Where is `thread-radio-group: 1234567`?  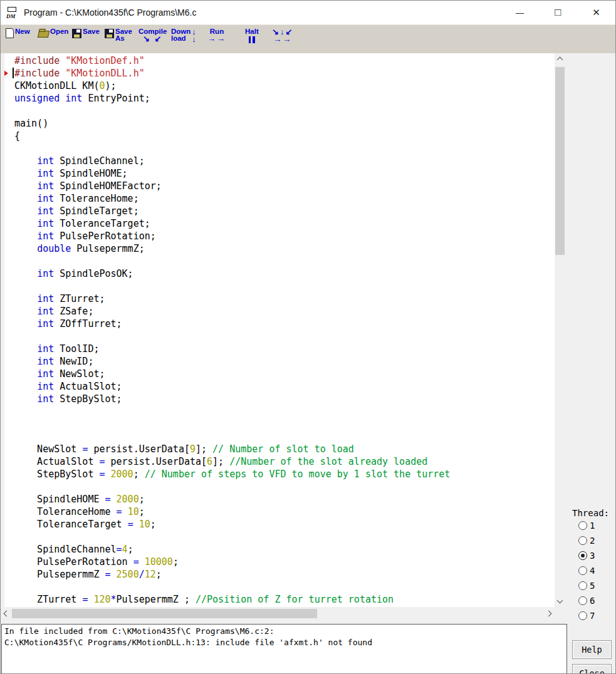 thread-radio-group: 1234567 is located at coordinates (592, 571).